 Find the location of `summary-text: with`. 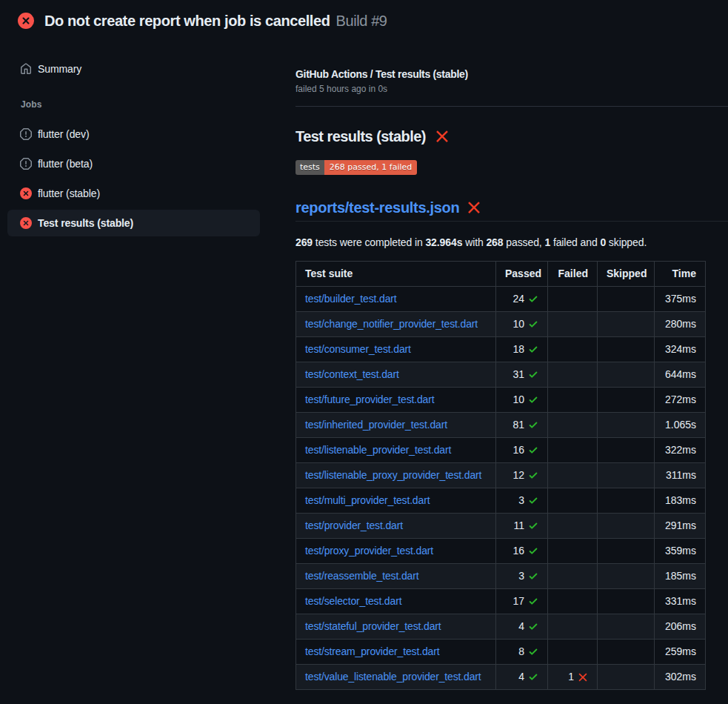

summary-text: with is located at coordinates (474, 242).